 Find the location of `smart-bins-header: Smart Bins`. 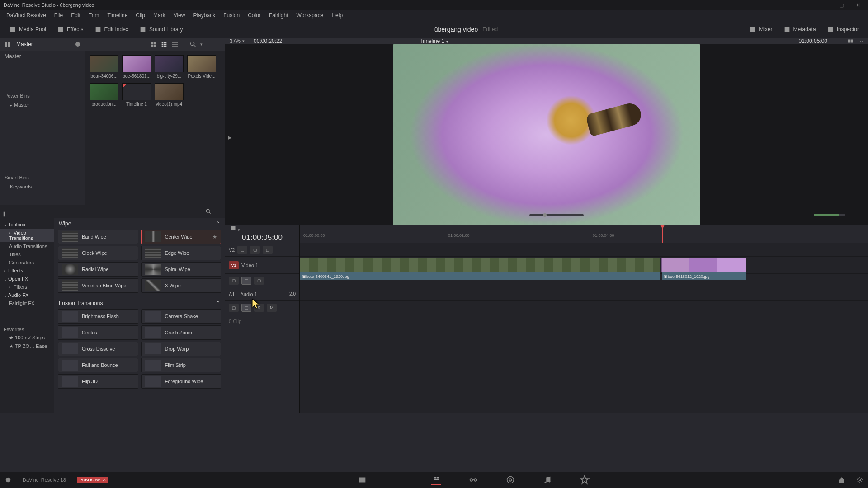

smart-bins-header: Smart Bins is located at coordinates (42, 177).